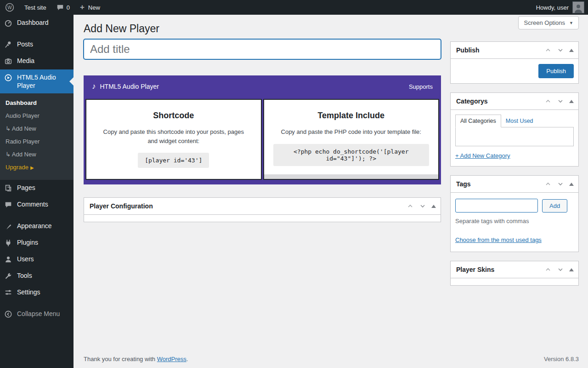 The image size is (588, 368). Describe the element at coordinates (8, 45) in the screenshot. I see `posts-icon` at that location.